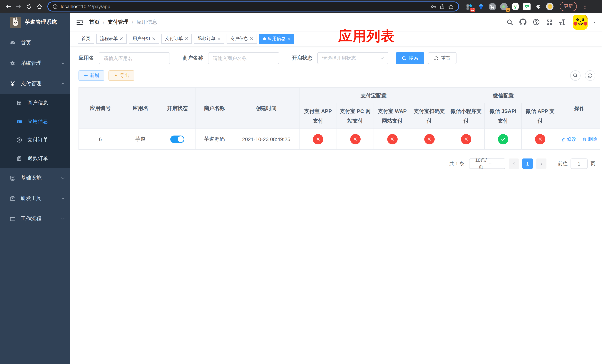 This screenshot has width=602, height=364. I want to click on tab-refund-orders: 退款订单, so click(209, 39).